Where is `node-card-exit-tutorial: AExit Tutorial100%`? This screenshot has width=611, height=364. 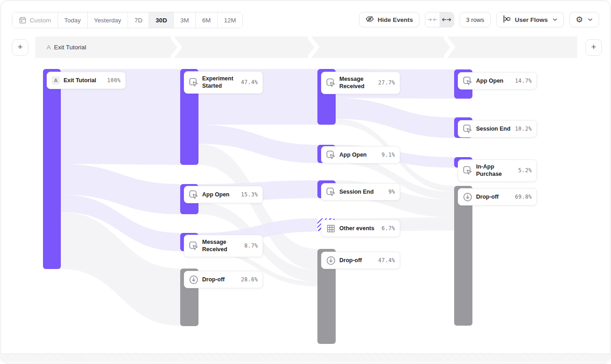
node-card-exit-tutorial: AExit Tutorial100% is located at coordinates (86, 80).